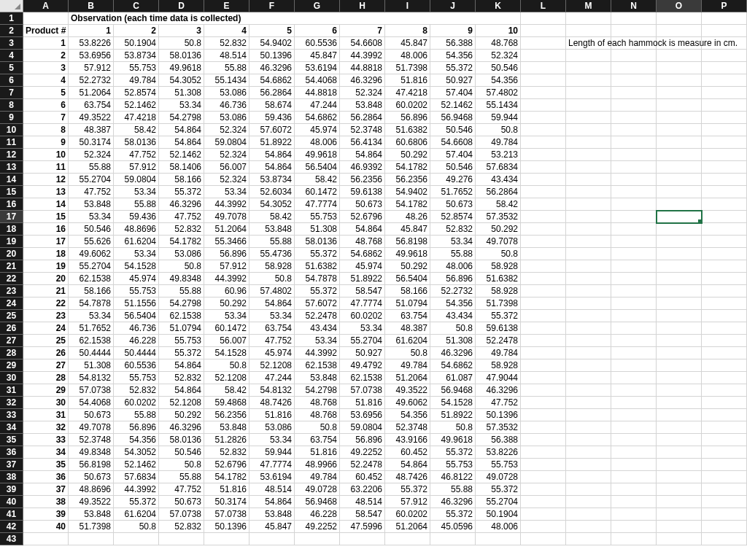  I want to click on cell-B38: 50.673, so click(91, 477).